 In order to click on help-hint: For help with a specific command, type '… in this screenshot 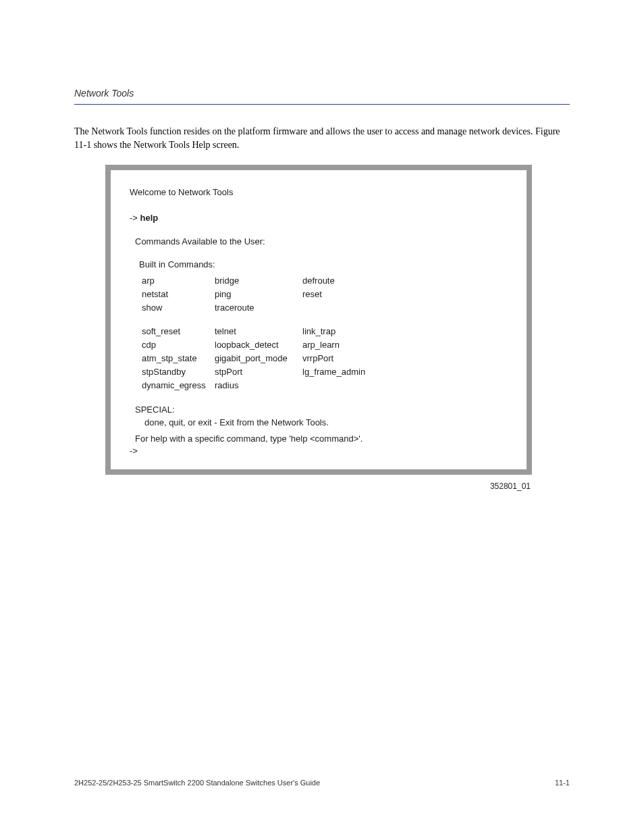, I will do `click(321, 439)`.